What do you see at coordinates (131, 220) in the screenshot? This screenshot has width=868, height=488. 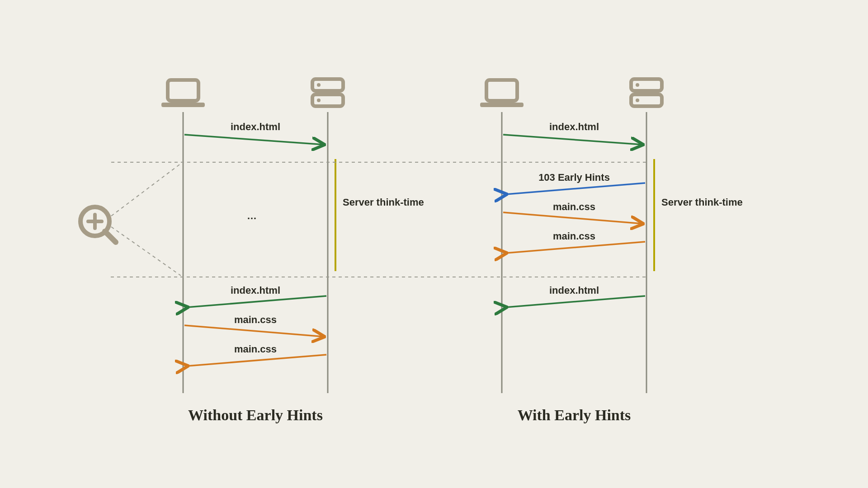 I see `zoom-in-icon` at bounding box center [131, 220].